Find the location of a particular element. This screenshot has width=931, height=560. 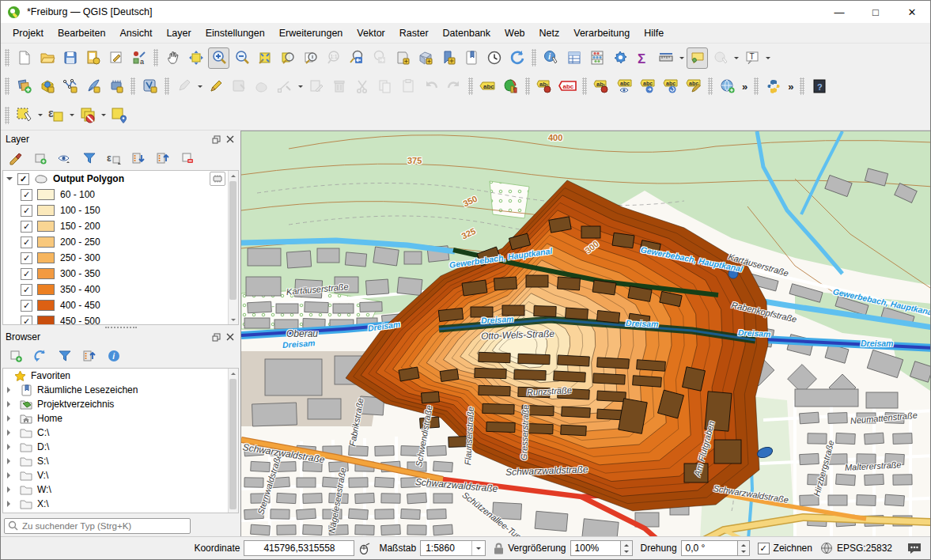

menu-item: Ansicht is located at coordinates (136, 33).